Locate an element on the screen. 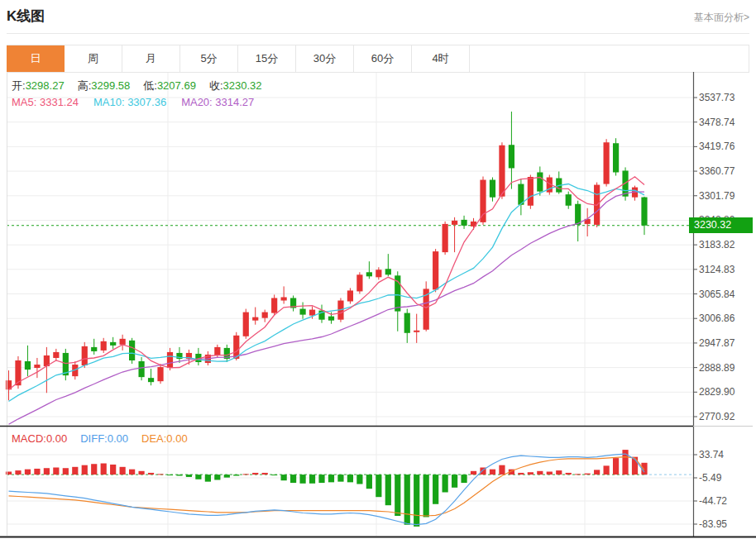 The width and height of the screenshot is (756, 539). current-price-tag: 3230.32 is located at coordinates (721, 225).